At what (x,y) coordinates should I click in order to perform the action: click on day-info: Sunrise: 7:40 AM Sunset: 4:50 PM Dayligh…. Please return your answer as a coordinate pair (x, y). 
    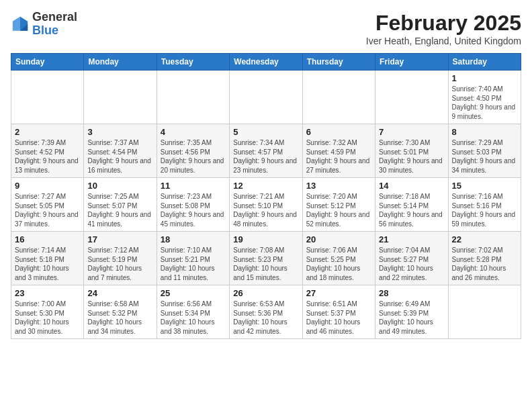
    Looking at the image, I should click on (485, 103).